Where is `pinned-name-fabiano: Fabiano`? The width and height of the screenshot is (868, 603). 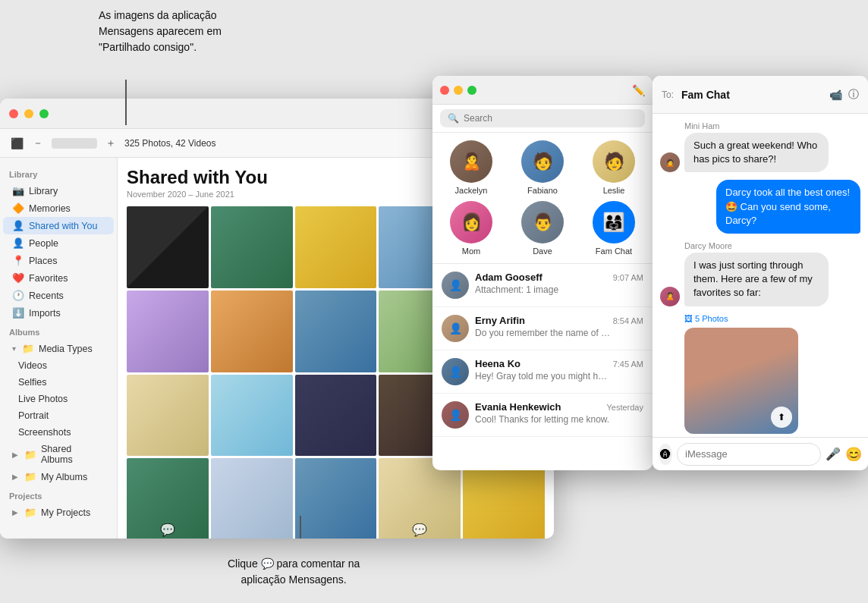
pinned-name-fabiano: Fabiano is located at coordinates (542, 190).